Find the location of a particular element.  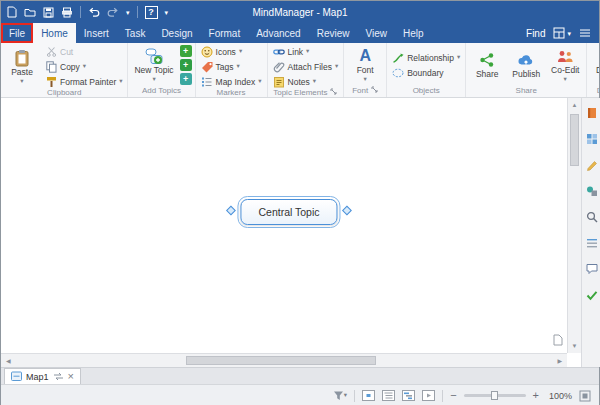

open-file-icon is located at coordinates (30, 12).